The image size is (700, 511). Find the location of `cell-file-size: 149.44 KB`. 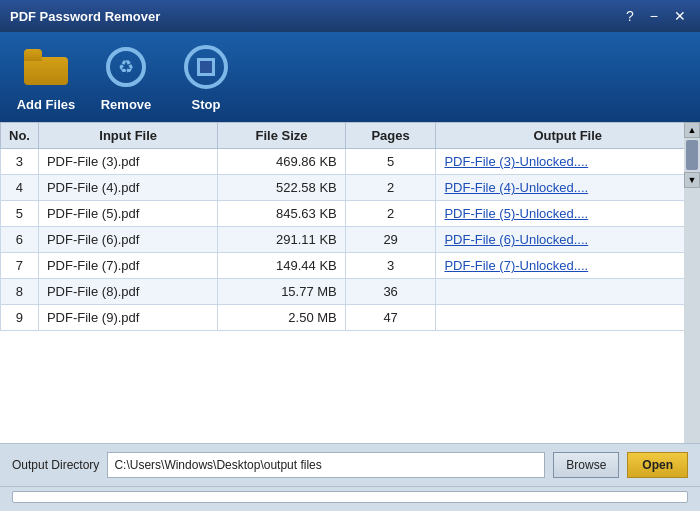

cell-file-size: 149.44 KB is located at coordinates (282, 266).